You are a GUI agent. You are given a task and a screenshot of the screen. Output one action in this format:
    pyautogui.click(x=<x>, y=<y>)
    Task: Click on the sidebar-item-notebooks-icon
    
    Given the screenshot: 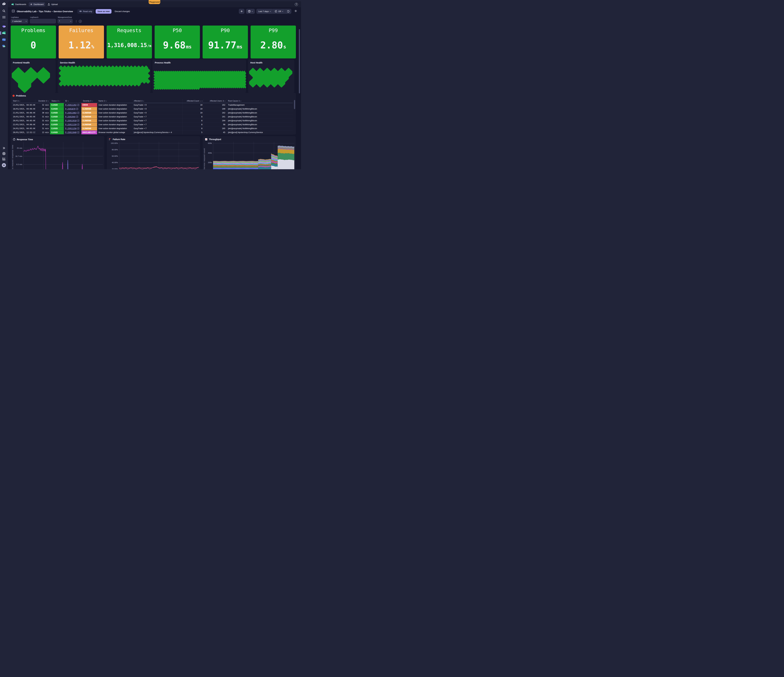 What is the action you would take?
    pyautogui.click(x=4, y=46)
    